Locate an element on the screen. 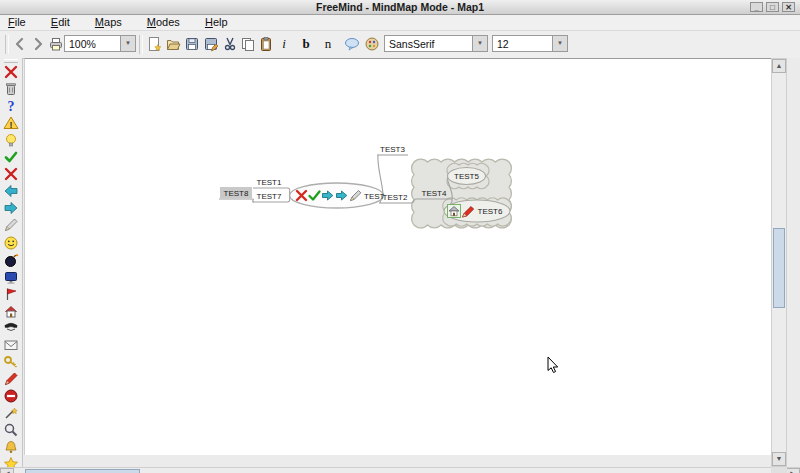 Image resolution: width=800 pixels, height=473 pixels. menu-file: File is located at coordinates (17, 22).